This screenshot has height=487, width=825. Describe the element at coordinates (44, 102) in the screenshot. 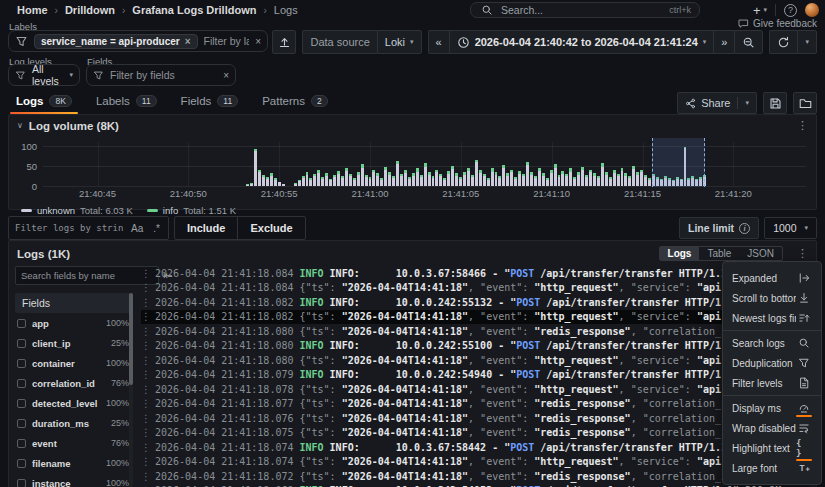

I see `tab-logs: Logs8K` at that location.